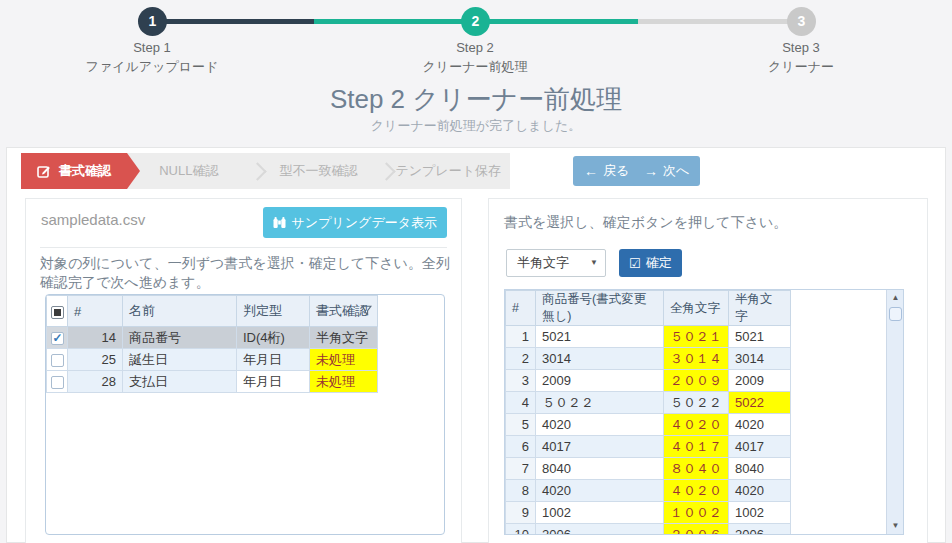  What do you see at coordinates (760, 337) in the screenshot?
I see `cell-hankaku: 5021` at bounding box center [760, 337].